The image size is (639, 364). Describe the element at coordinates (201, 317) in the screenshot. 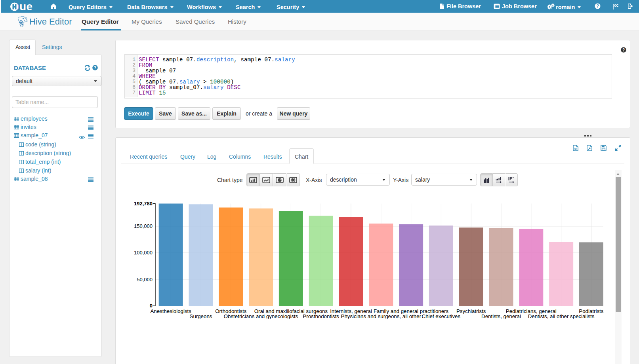

I see `svg-text: Surgeons` at that location.